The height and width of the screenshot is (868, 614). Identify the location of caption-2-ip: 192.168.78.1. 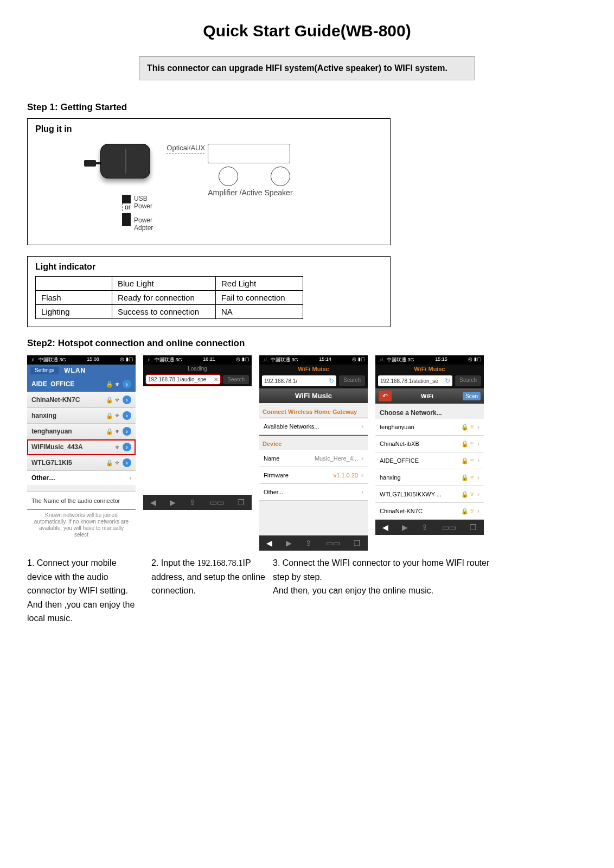
(220, 563).